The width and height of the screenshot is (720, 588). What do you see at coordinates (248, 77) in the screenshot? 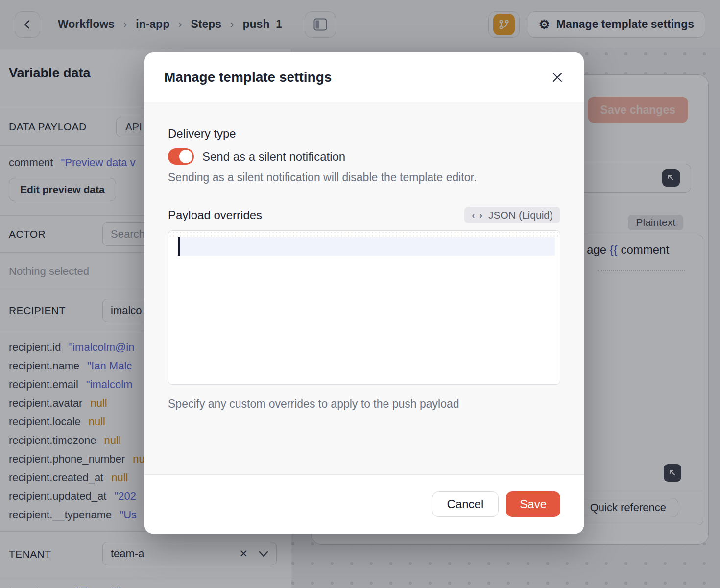
I see `modal-title: Manage template settings` at bounding box center [248, 77].